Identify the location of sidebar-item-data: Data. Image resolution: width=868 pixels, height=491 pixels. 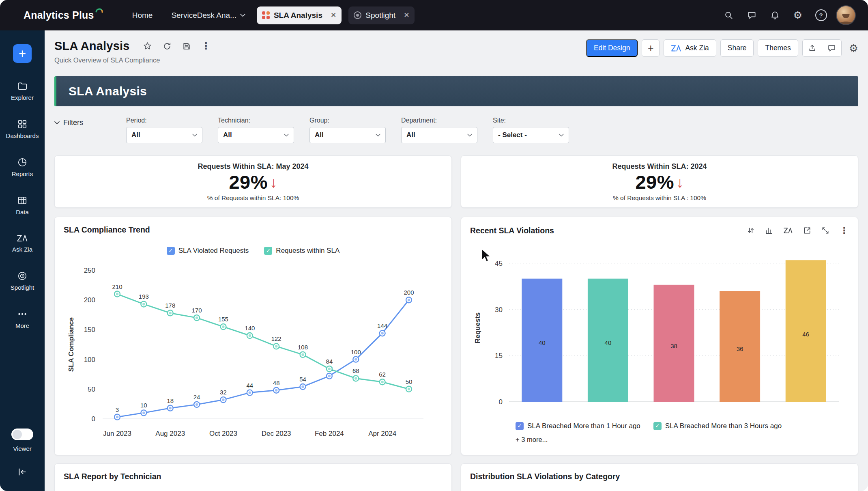
(22, 205).